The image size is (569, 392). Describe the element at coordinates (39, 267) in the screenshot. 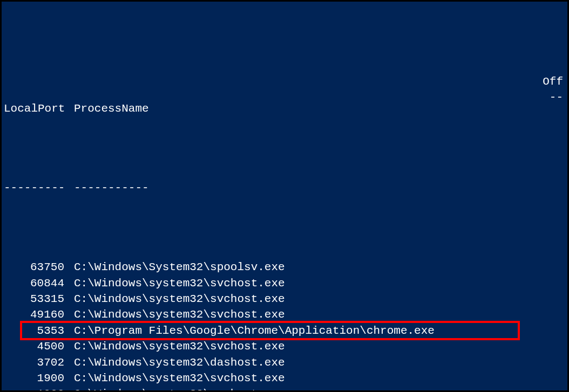

I see `cell-port: 63750` at that location.